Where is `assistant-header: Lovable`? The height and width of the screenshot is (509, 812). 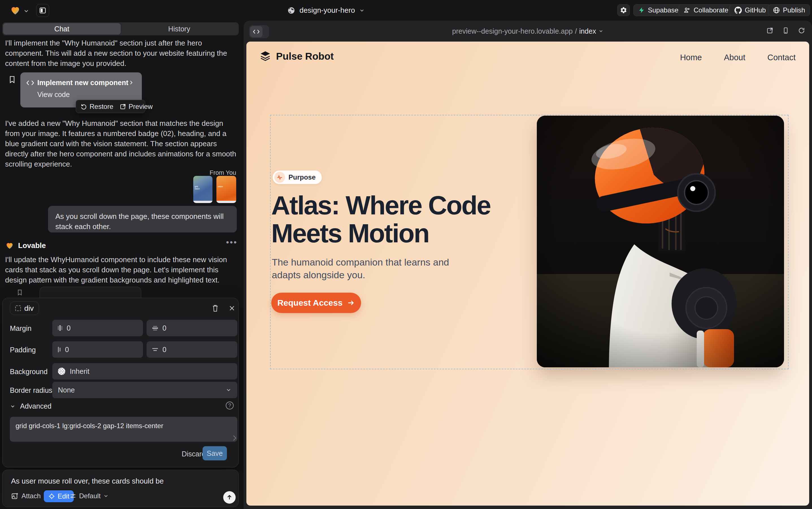
assistant-header: Lovable is located at coordinates (26, 246).